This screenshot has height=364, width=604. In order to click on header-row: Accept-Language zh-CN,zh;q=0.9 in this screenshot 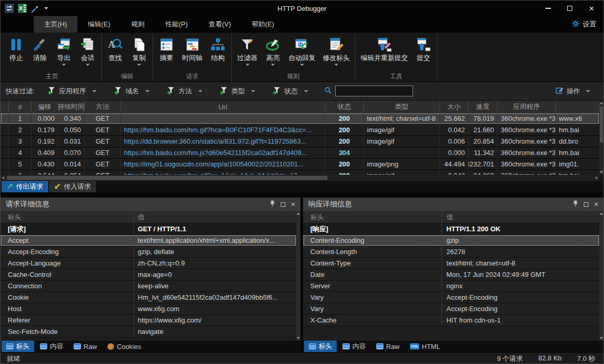, I will do `click(148, 263)`.